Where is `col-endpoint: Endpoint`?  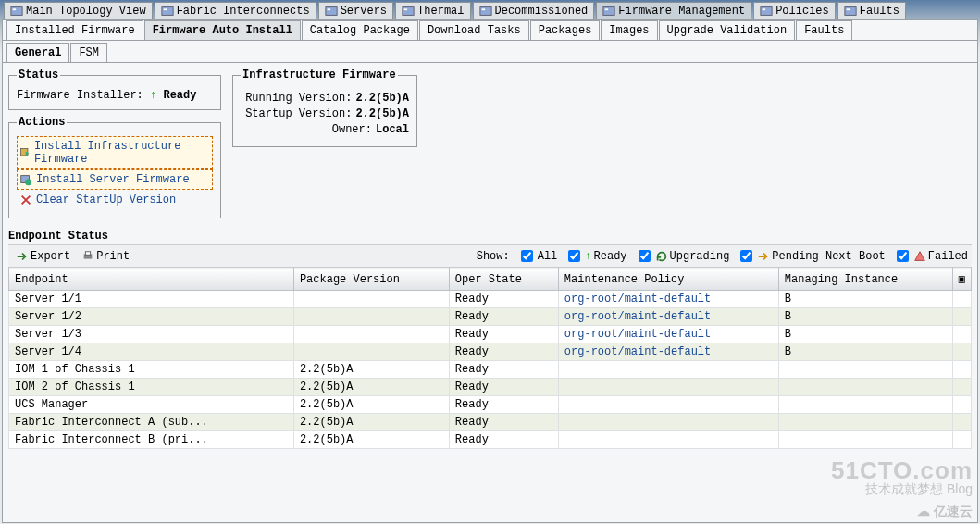
col-endpoint: Endpoint is located at coordinates (152, 280).